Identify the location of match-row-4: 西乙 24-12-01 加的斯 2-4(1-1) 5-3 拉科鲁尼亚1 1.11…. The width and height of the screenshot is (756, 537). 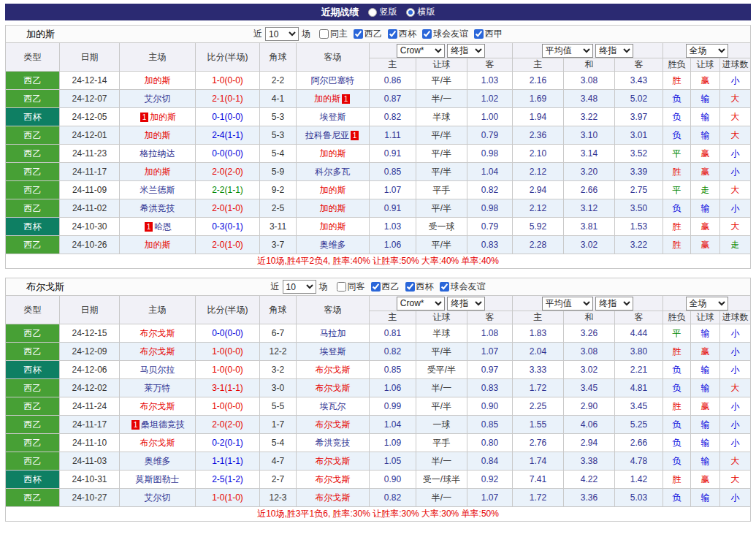
(378, 136).